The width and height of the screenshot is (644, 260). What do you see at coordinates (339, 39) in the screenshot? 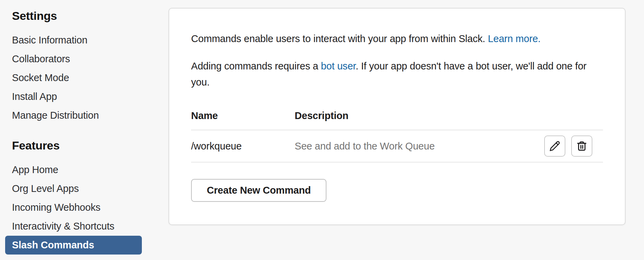
I see `intro-text: Commands enable users to interact with y…` at bounding box center [339, 39].